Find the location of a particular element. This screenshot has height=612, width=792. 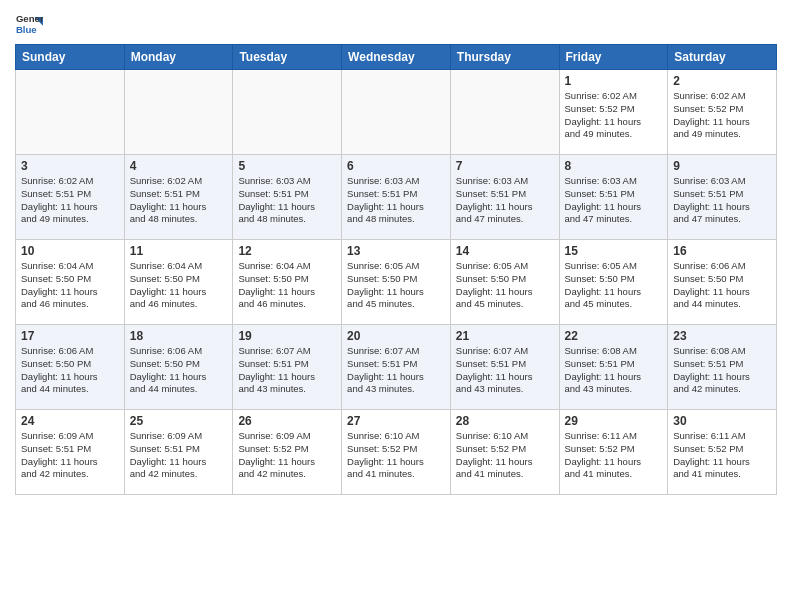

weekday-sunday: Sunday is located at coordinates (70, 58).